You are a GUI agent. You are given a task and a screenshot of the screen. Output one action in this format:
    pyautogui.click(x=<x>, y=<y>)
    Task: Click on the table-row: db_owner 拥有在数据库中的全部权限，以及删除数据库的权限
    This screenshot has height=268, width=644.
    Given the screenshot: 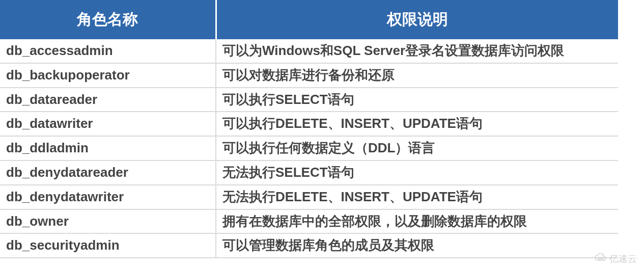 What is the action you would take?
    pyautogui.click(x=309, y=222)
    